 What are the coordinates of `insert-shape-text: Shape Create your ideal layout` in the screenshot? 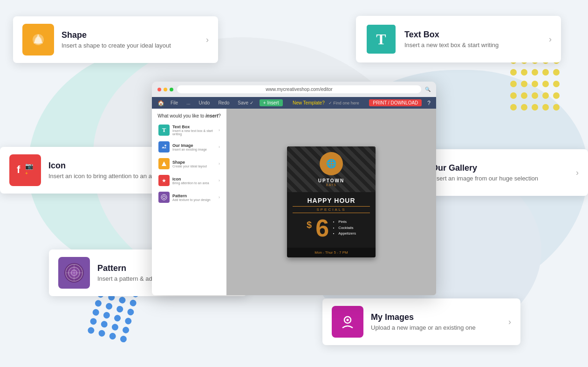 It's located at (194, 164).